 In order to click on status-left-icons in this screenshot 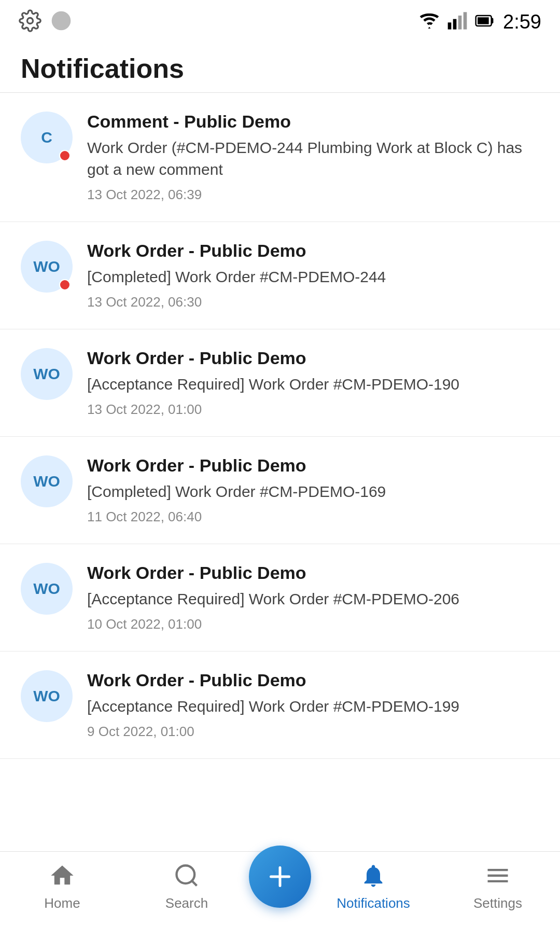, I will do `click(46, 22)`.